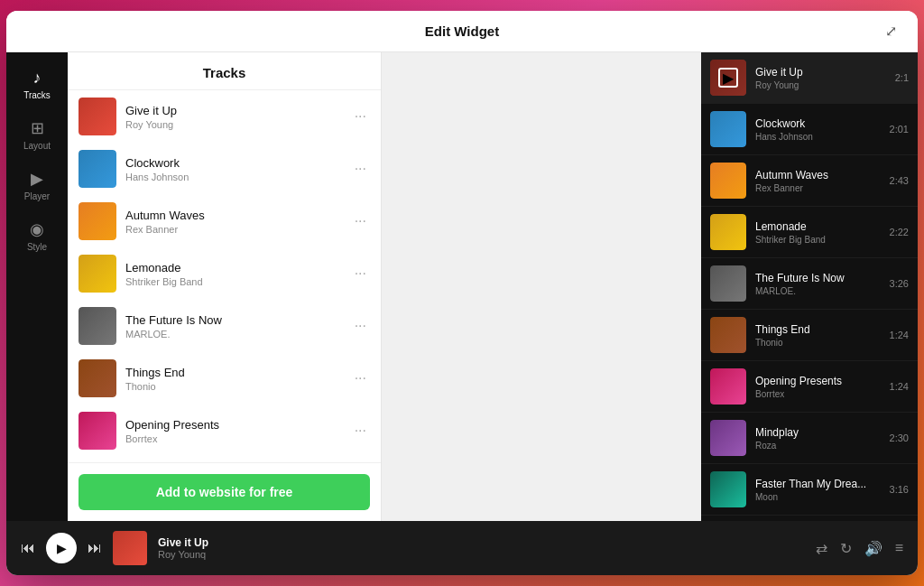  What do you see at coordinates (728, 78) in the screenshot?
I see `play-overlay-btn: ▶` at bounding box center [728, 78].